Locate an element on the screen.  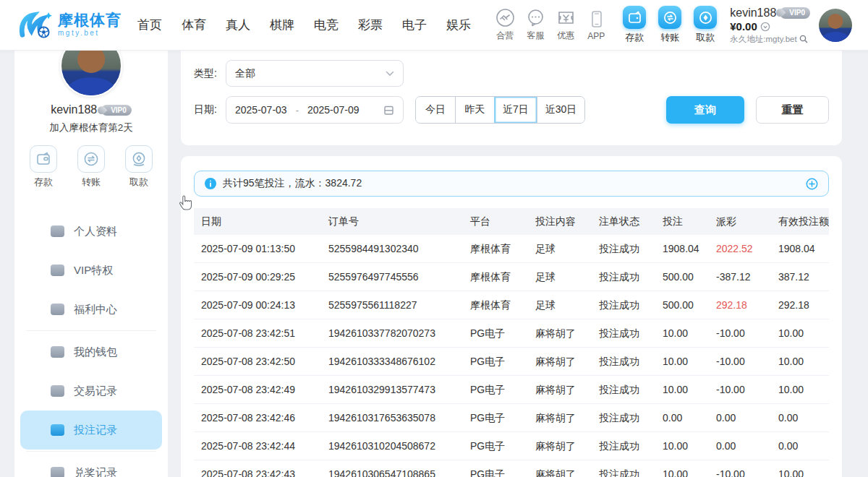
cell-valid-bet: 0.00 is located at coordinates (800, 446).